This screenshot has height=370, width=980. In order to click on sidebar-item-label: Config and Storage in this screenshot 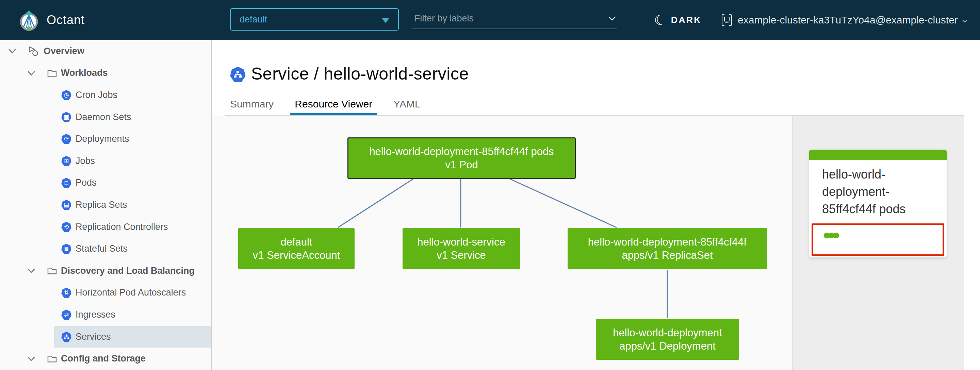, I will do `click(103, 359)`.